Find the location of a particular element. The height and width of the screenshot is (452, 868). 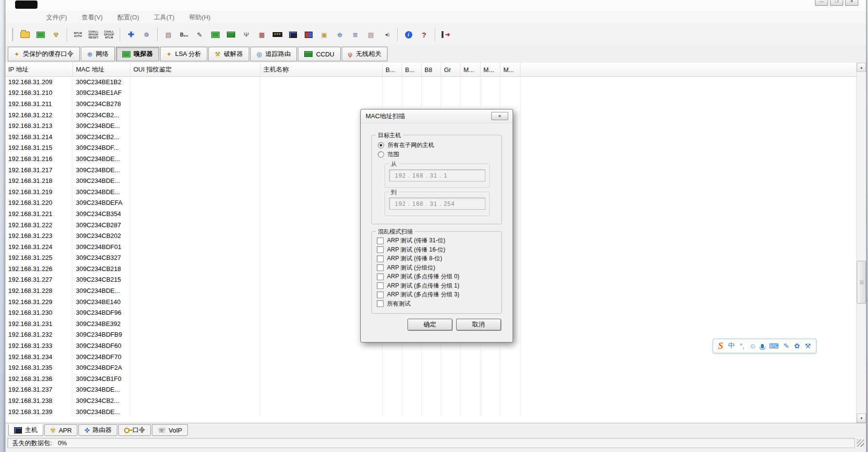

hash-calculator-button: *** is located at coordinates (277, 35).